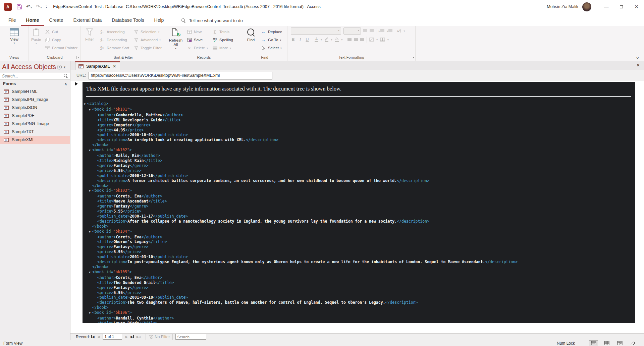 Image resolution: width=644 pixels, height=346 pixels. What do you see at coordinates (98, 66) in the screenshot?
I see `document-tab-samplexml: SampleXML ✕` at bounding box center [98, 66].